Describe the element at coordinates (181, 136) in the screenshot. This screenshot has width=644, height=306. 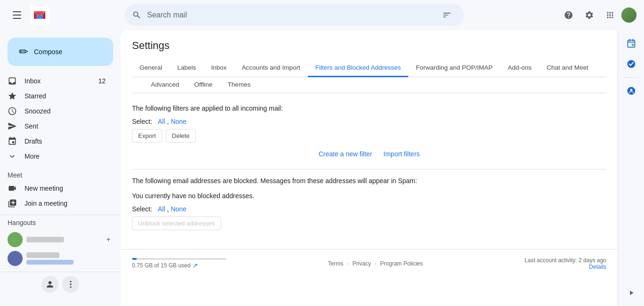
I see `delete-button: Delete` at that location.